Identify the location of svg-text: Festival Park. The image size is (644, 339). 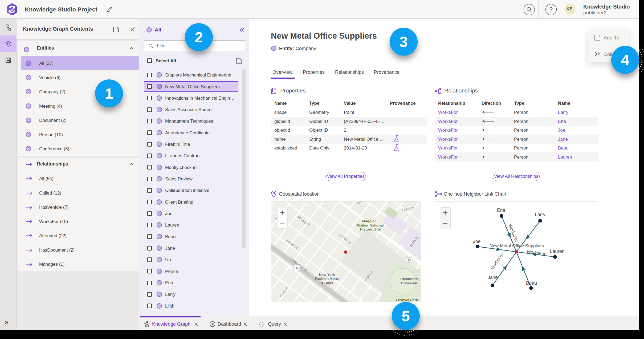
(407, 300).